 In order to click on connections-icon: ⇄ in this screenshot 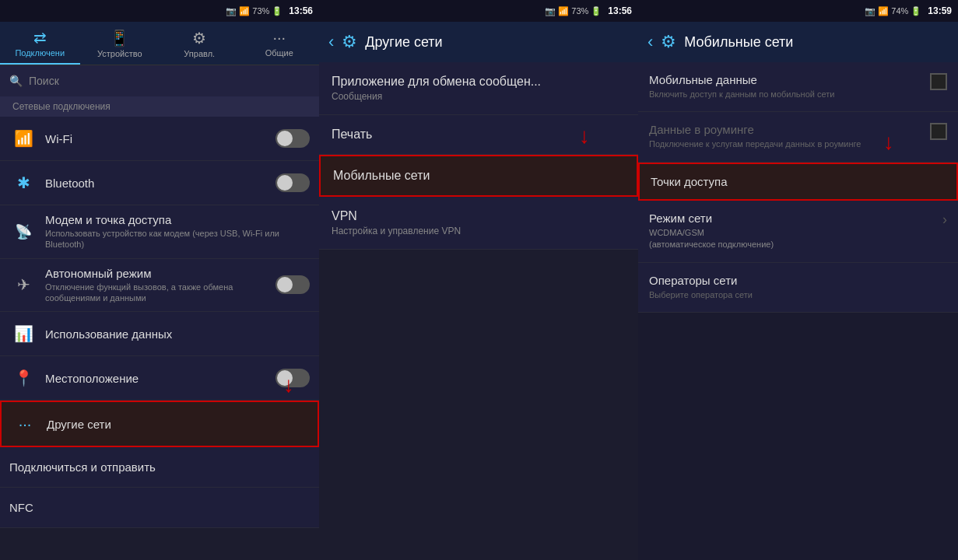, I will do `click(40, 37)`.